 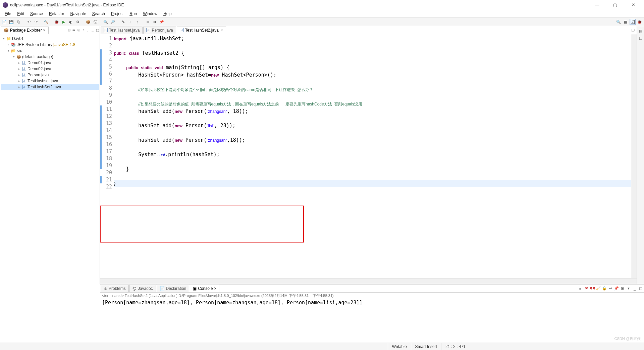 I want to click on build-icon: 🔨, so click(x=46, y=22).